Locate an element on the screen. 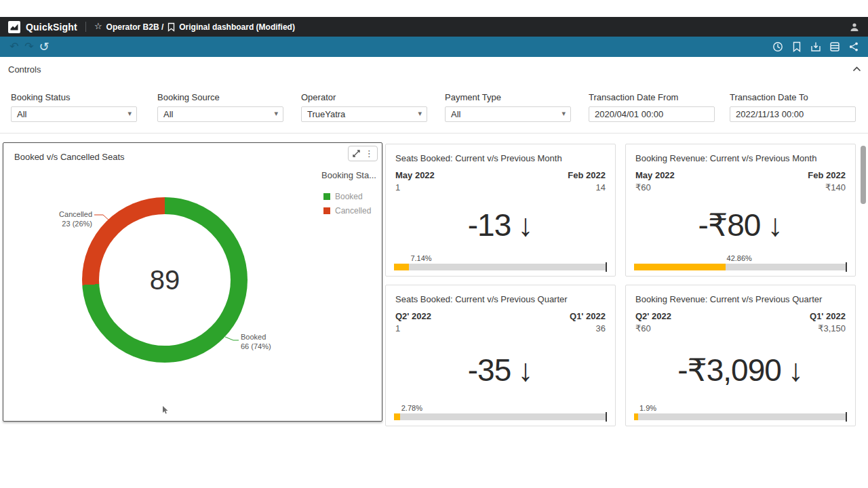 Image resolution: width=868 pixels, height=488 pixels. kpi-title: Seats Booked: Current v/s Previous Quart… is located at coordinates (481, 300).